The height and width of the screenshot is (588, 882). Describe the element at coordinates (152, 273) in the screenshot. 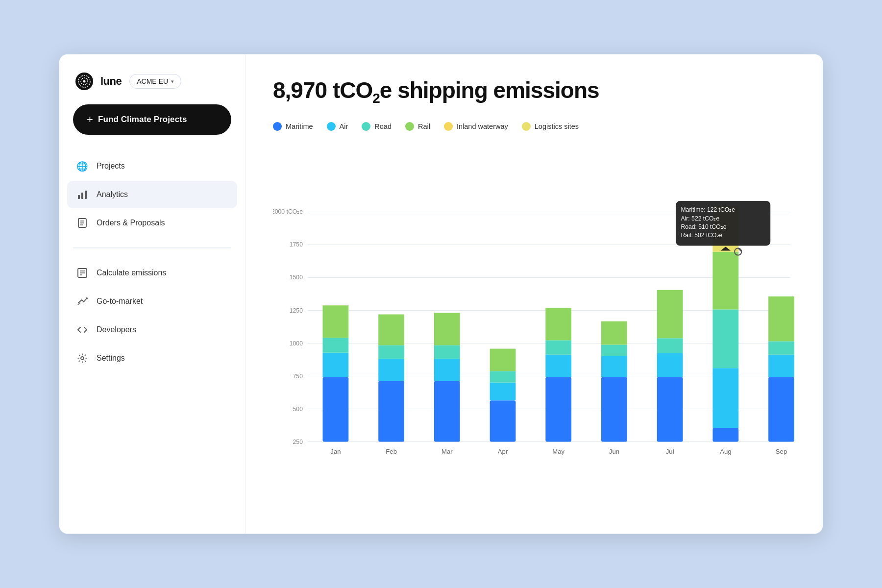

I see `sidebar-item-calculate: Calculate emissions` at that location.